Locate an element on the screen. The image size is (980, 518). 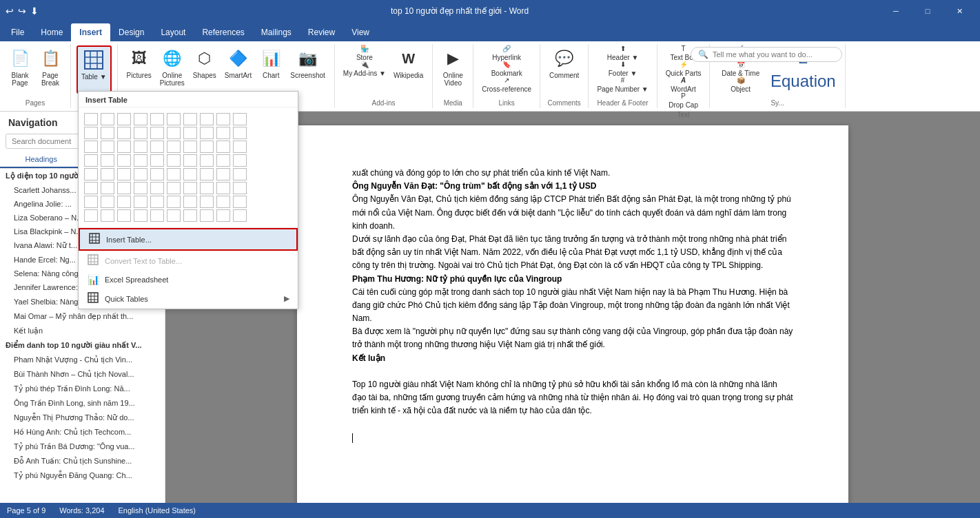
nav-list-item: Ông Trần Đình Long, sinh năm 19... is located at coordinates (83, 404).